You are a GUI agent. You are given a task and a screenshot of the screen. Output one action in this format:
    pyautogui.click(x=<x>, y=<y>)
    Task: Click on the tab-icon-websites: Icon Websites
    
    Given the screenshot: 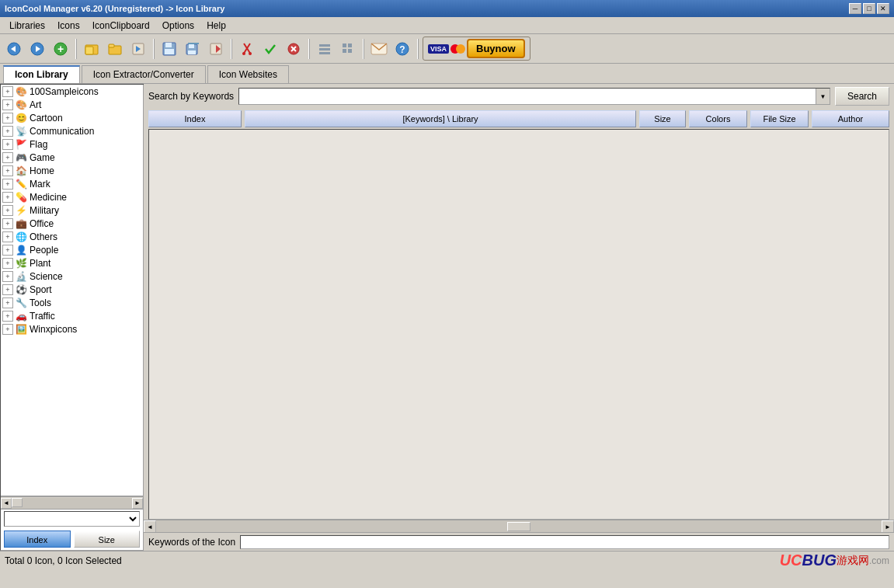 What is the action you would take?
    pyautogui.click(x=249, y=75)
    